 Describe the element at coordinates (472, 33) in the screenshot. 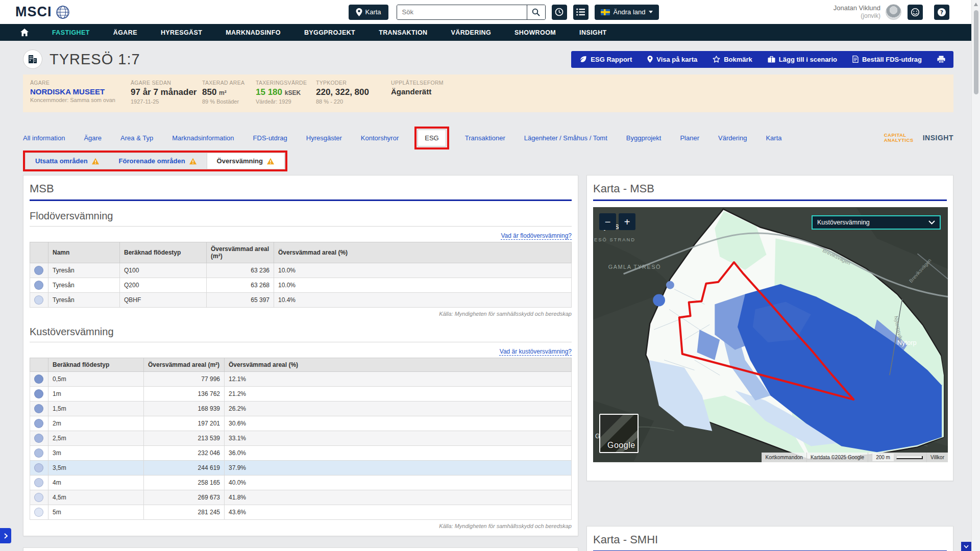

I see `nav-item-vardering: VÄRDERING` at that location.